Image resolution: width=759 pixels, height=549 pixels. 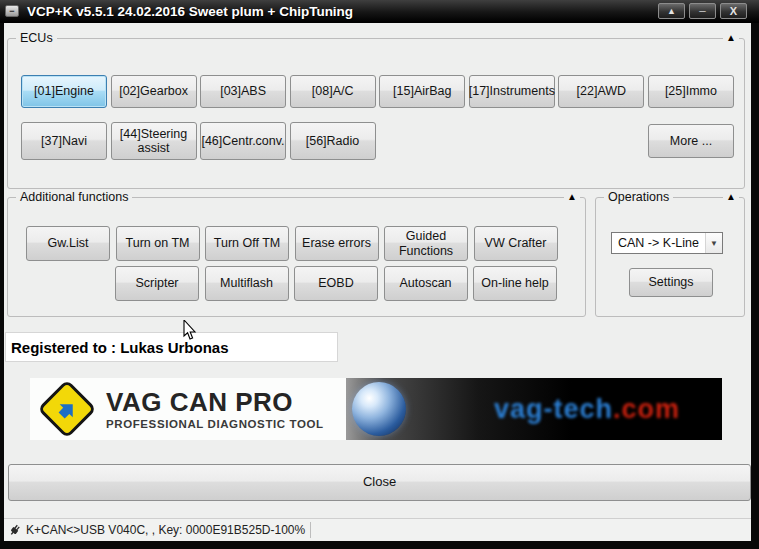 What do you see at coordinates (310, 530) in the screenshot?
I see `status-bar-divider` at bounding box center [310, 530].